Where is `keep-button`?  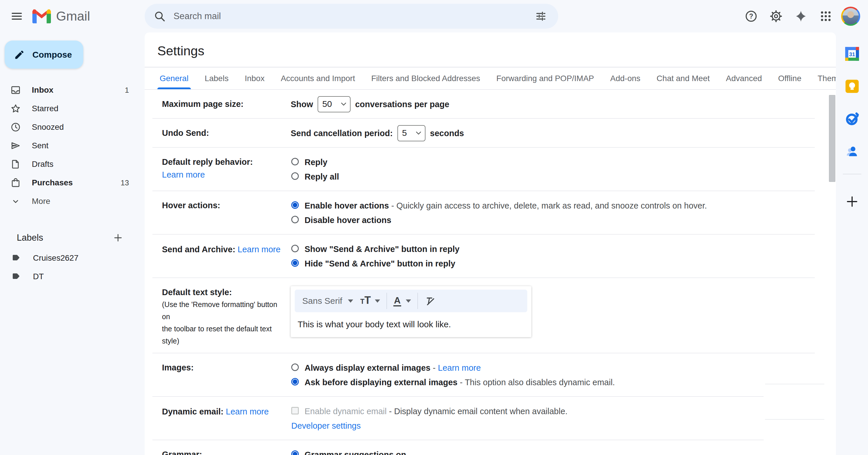
keep-button is located at coordinates (852, 86).